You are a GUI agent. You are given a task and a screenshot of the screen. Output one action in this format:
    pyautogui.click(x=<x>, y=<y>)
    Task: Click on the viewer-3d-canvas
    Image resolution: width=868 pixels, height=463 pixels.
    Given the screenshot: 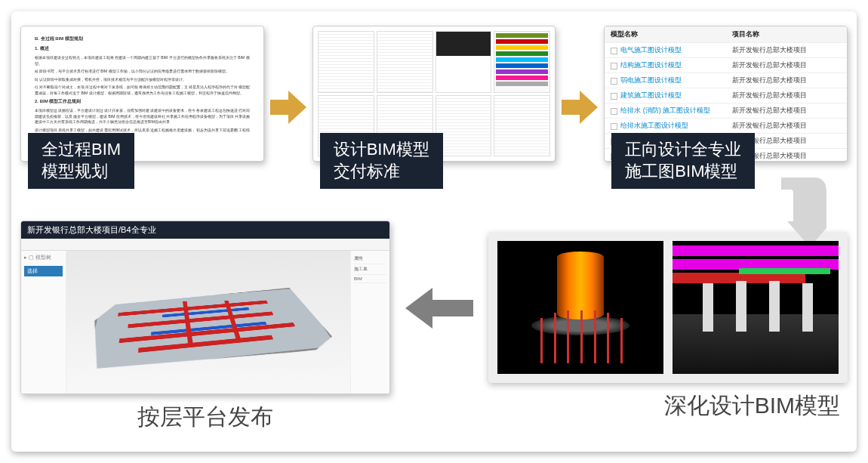 What is the action you would take?
    pyautogui.click(x=208, y=323)
    